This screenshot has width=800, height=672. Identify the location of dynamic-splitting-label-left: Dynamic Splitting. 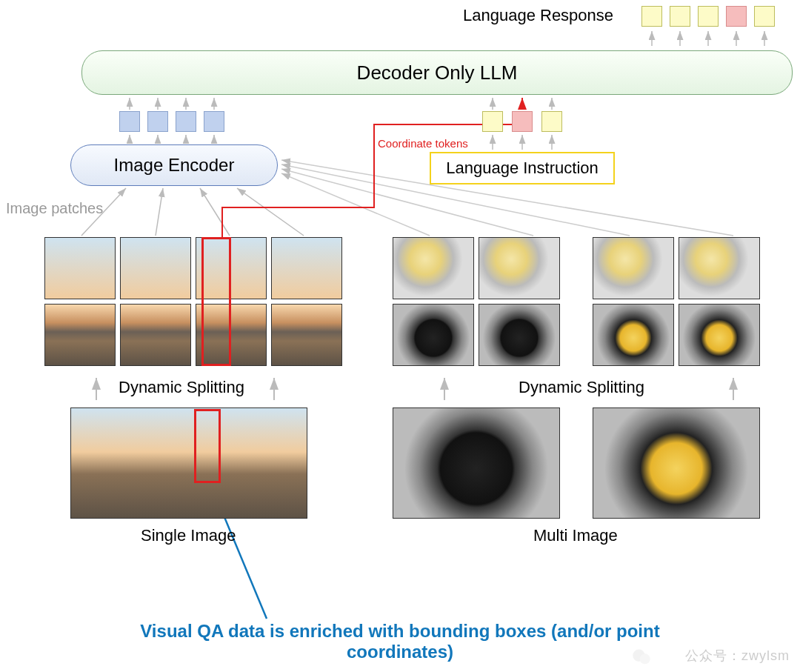
(181, 387).